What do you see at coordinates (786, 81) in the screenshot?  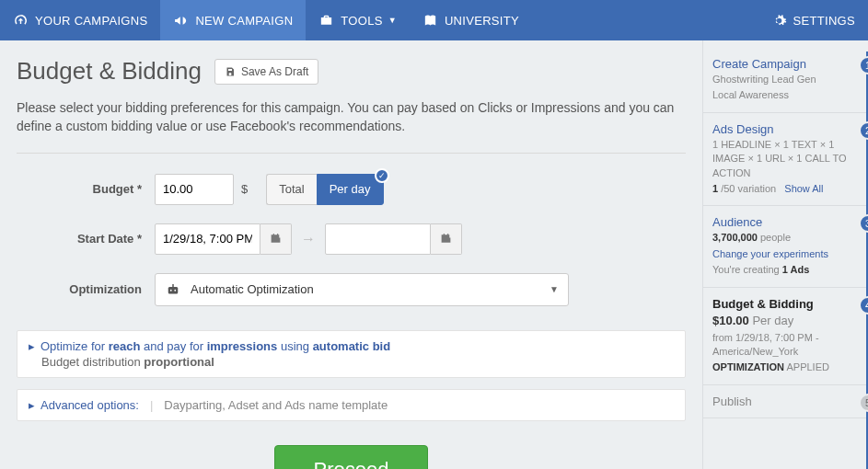 I see `step-create-campaign: 1 Create Campaign Ghostwriting Lead Gen …` at bounding box center [786, 81].